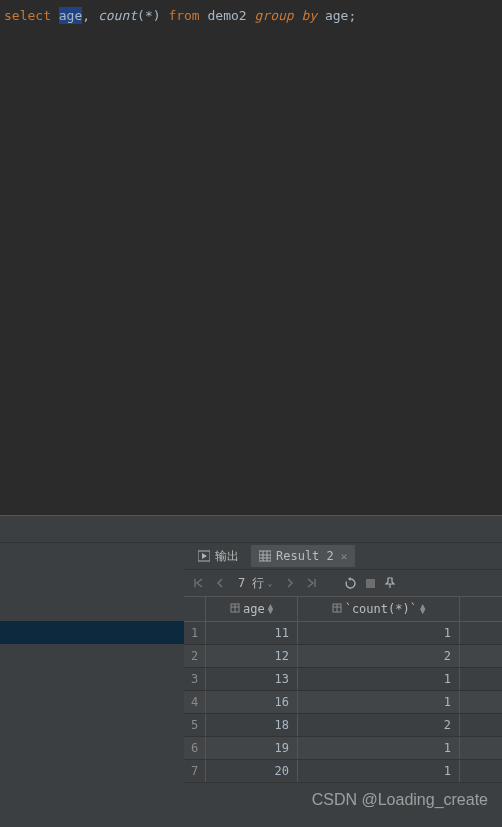 This screenshot has height=827, width=502. What do you see at coordinates (379, 609) in the screenshot?
I see `column-header: `count(*)`▲▼` at bounding box center [379, 609].